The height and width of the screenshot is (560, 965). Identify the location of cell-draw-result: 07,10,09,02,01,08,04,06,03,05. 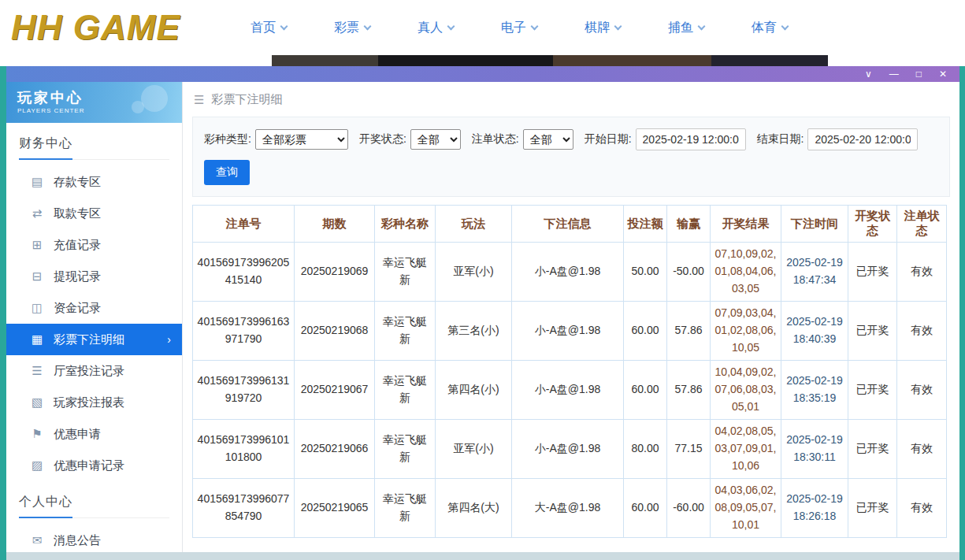
(746, 273).